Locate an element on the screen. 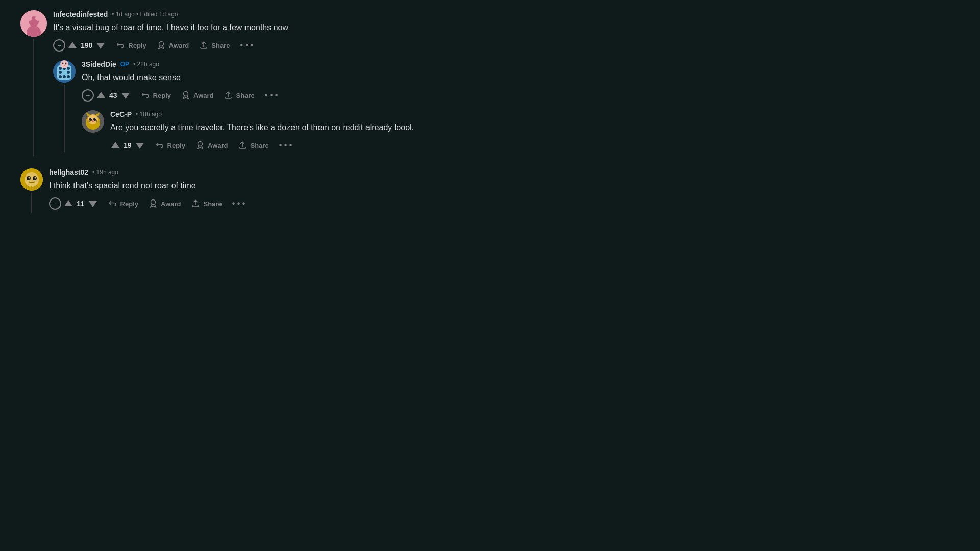 The height and width of the screenshot is (551, 980). comment-body-2: Oh, that would make sense is located at coordinates (388, 78).